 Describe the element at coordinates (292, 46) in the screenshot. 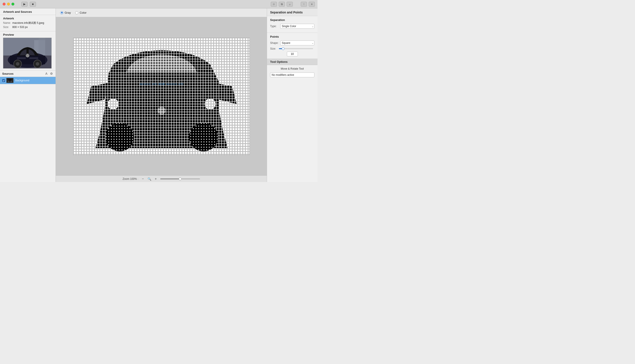

I see `points-section: Points Shape: Square Circle Diamond Line…` at that location.